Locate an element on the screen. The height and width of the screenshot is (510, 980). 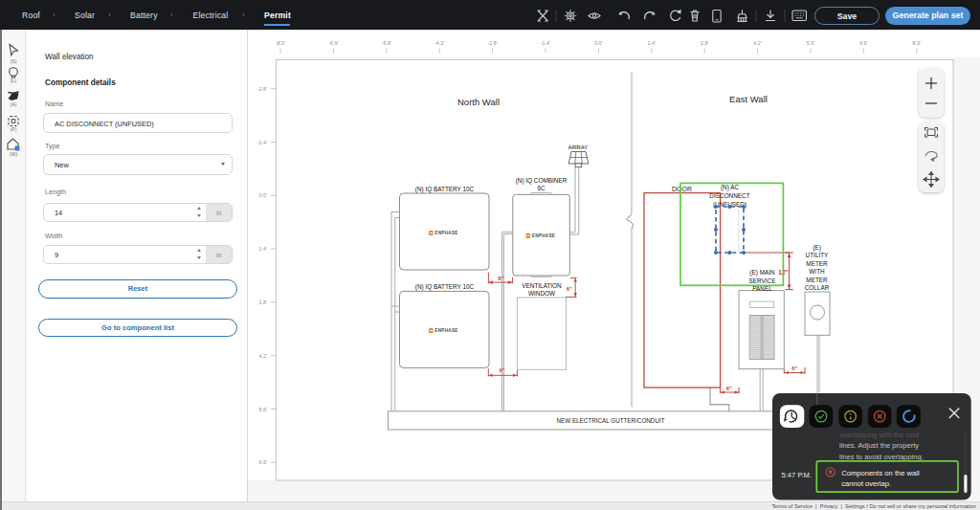
svg-text: 9" is located at coordinates (502, 370).